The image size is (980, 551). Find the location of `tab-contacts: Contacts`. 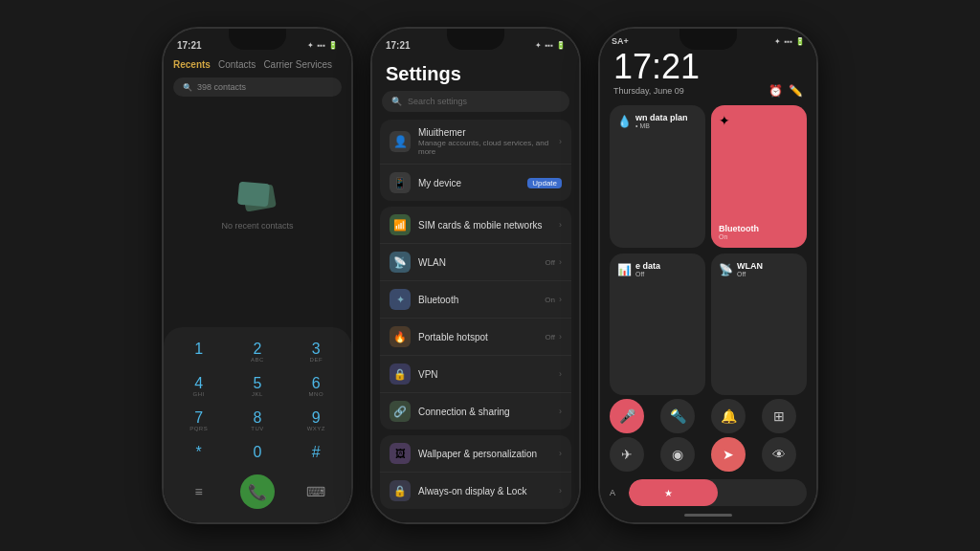

tab-contacts: Contacts is located at coordinates (237, 65).